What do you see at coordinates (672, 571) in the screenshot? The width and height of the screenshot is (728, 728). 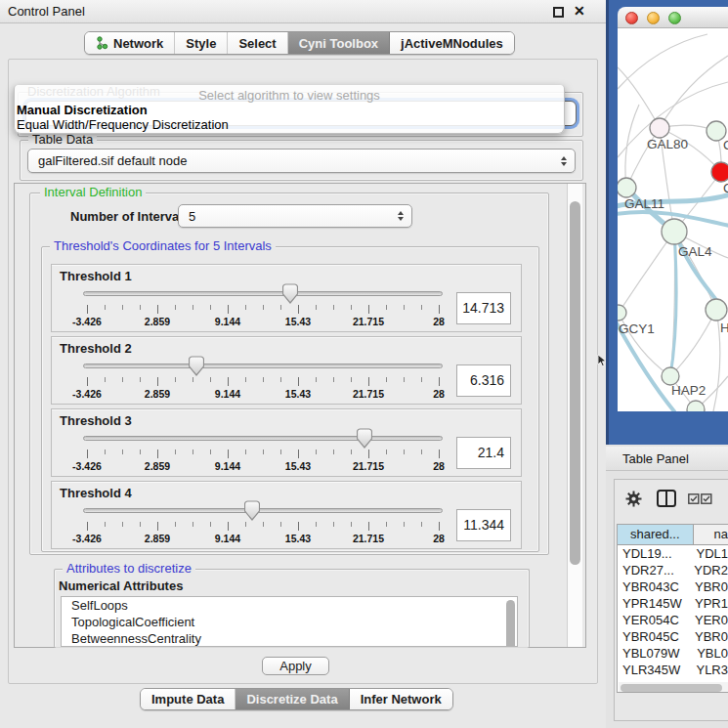 I see `table-row: YDR27...YDR2` at bounding box center [672, 571].